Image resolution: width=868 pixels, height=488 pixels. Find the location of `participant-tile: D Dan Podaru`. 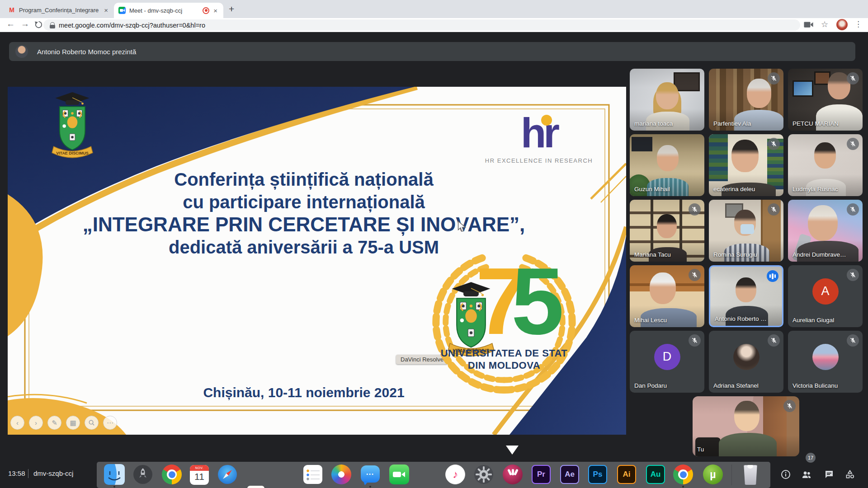

participant-tile: D Dan Podaru is located at coordinates (667, 361).